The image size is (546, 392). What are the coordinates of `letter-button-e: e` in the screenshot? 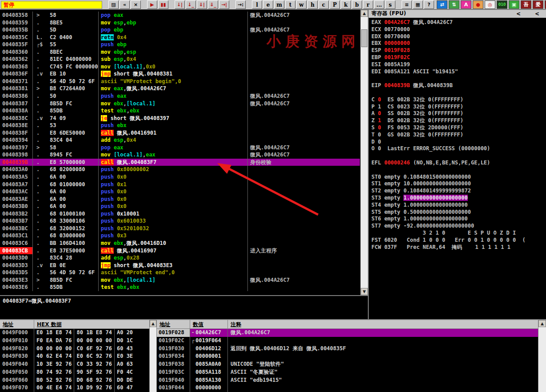 It's located at (268, 4).